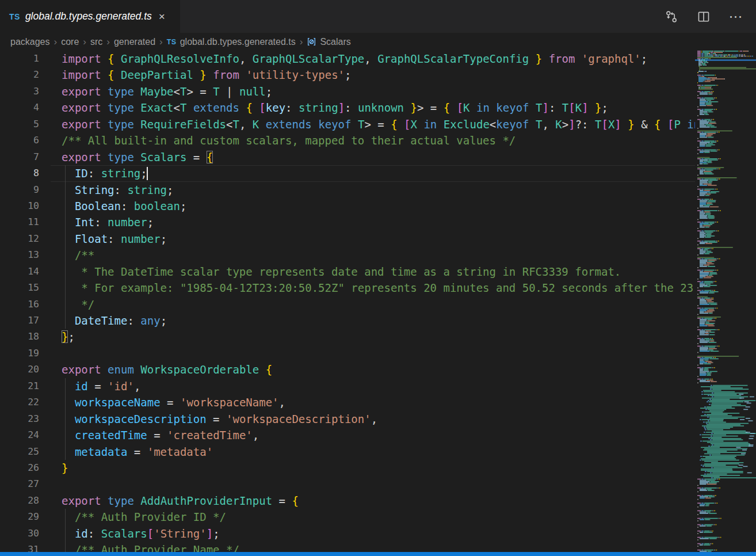  What do you see at coordinates (180, 501) in the screenshot?
I see `code-text: export type AddAuthProviderInput = {` at bounding box center [180, 501].